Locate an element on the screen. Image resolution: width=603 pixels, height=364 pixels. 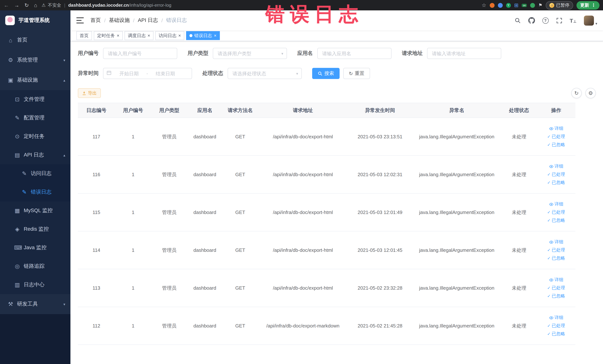
tab-access-log: 访问日志× is located at coordinates (170, 36).